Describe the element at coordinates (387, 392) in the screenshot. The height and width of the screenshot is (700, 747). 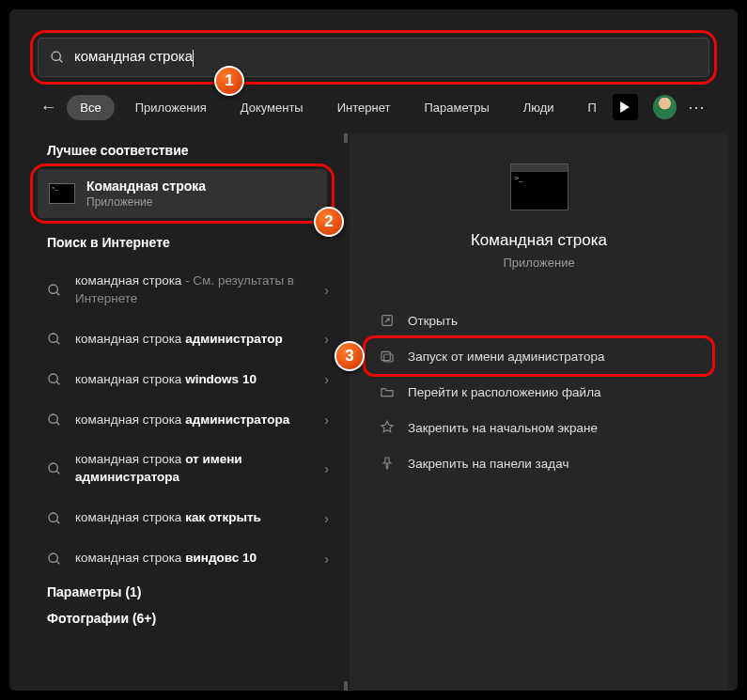
I see `folder-icon` at that location.